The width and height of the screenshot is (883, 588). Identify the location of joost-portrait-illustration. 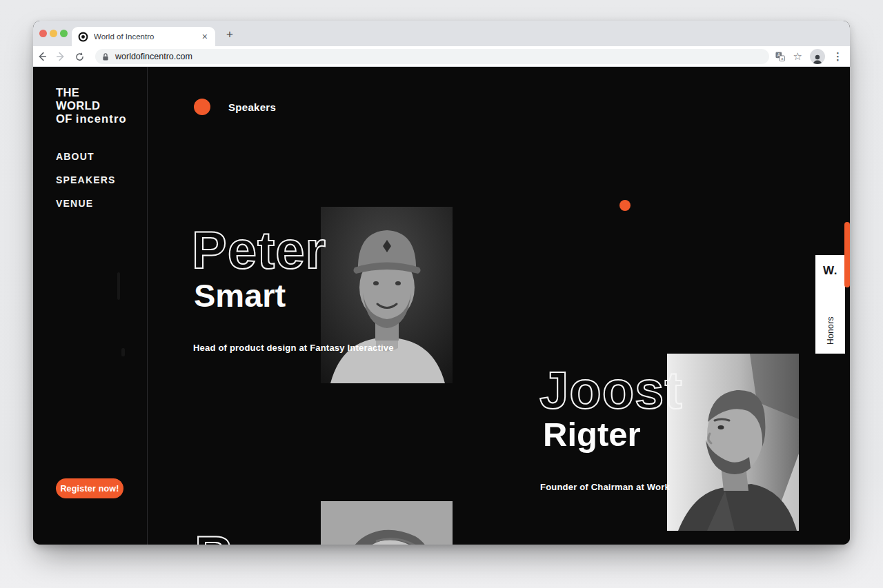
(733, 443).